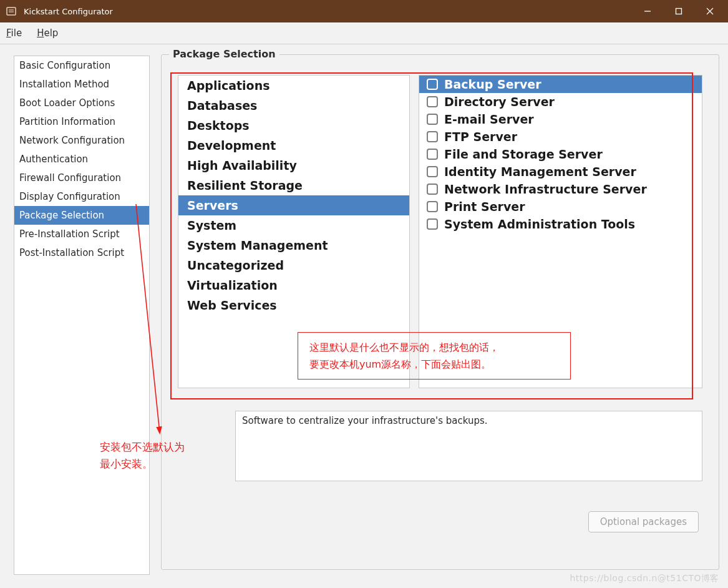  I want to click on sidebar-item-basic-configuration: Basic Configuration, so click(82, 66).